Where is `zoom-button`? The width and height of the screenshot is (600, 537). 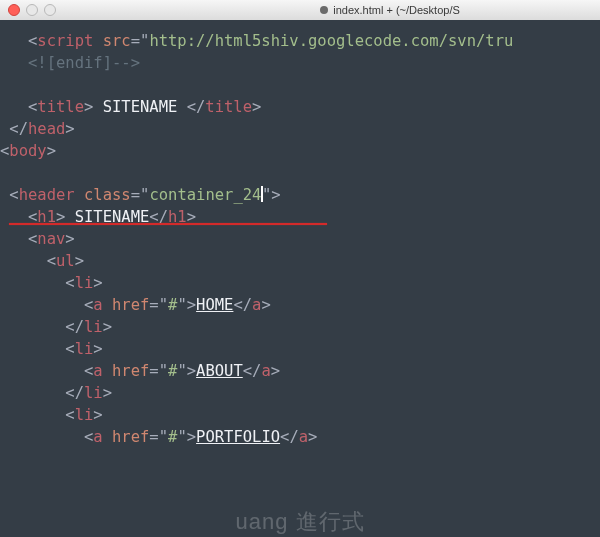
zoom-button is located at coordinates (50, 10).